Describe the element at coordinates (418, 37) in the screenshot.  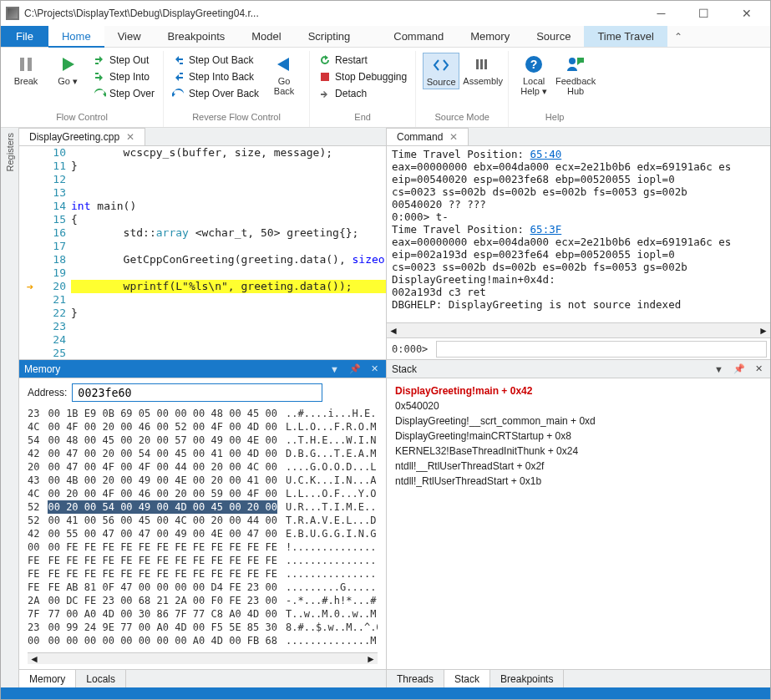
I see `menu-command: Command` at that location.